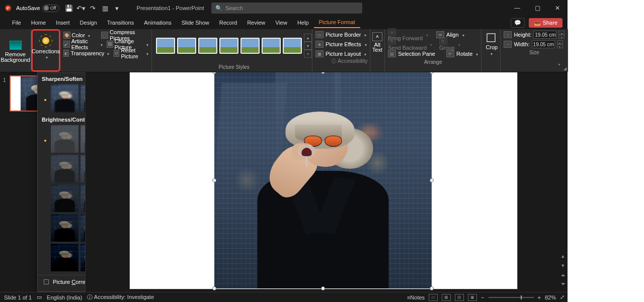  What do you see at coordinates (459, 297) in the screenshot?
I see `reading-view-button: ▤` at bounding box center [459, 297].